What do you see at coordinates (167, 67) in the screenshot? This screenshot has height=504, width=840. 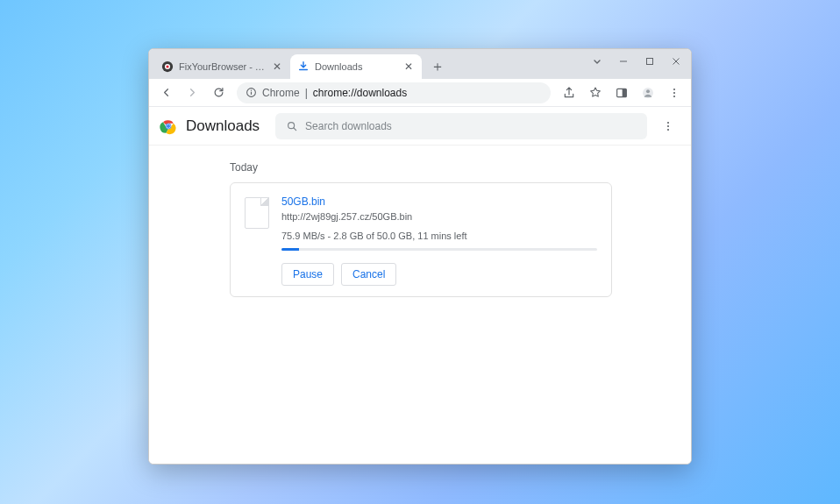 I see `favicon-site-icon` at bounding box center [167, 67].